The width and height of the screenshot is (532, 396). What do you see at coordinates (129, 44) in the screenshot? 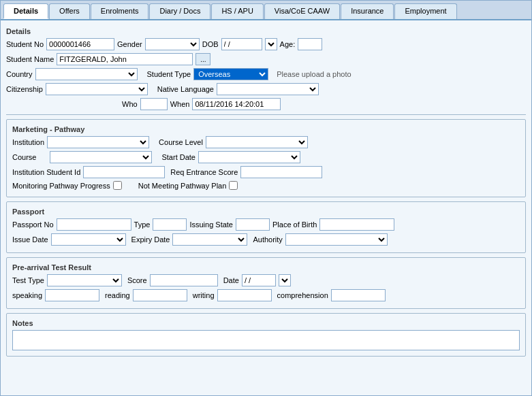
I see `gender-label: Gender` at bounding box center [129, 44].